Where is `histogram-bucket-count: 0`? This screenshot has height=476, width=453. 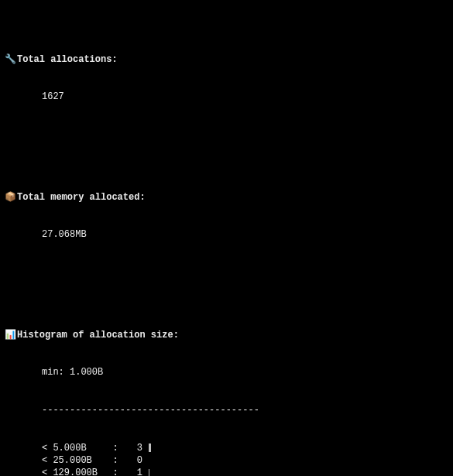
histogram-bucket-count: 0 is located at coordinates (132, 461).